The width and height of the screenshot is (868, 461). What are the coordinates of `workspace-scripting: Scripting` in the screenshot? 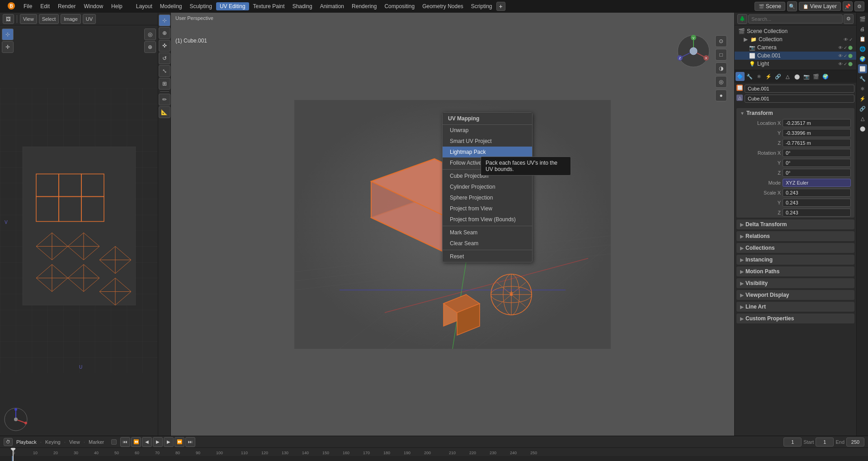 It's located at (482, 6).